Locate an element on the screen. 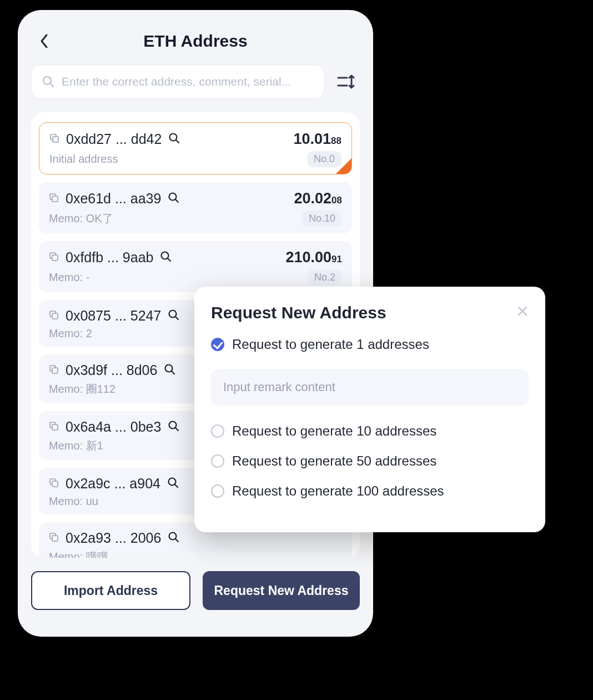 This screenshot has height=700, width=593. radio-label: Request to generate 100 addresses is located at coordinates (338, 491).